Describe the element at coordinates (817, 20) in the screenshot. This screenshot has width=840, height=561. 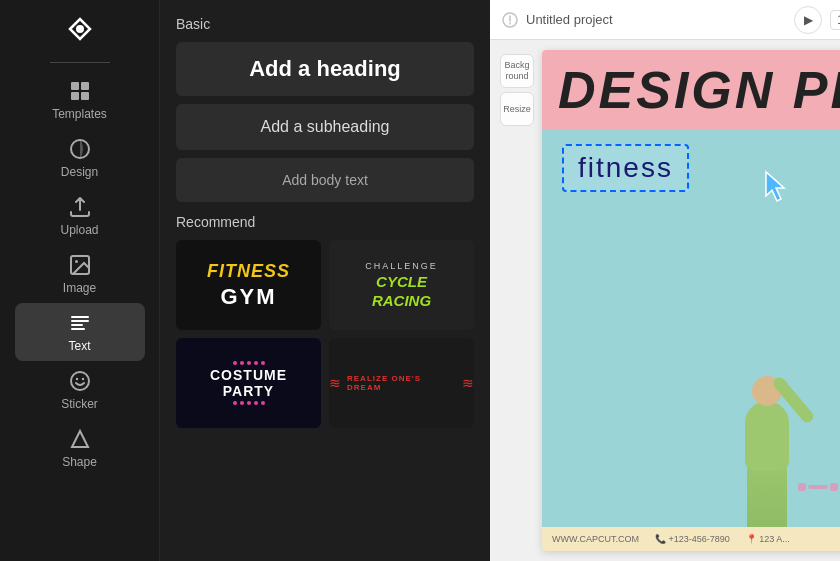
I see `top-bar-actions: ▶ 100% ▾ ↩` at that location.